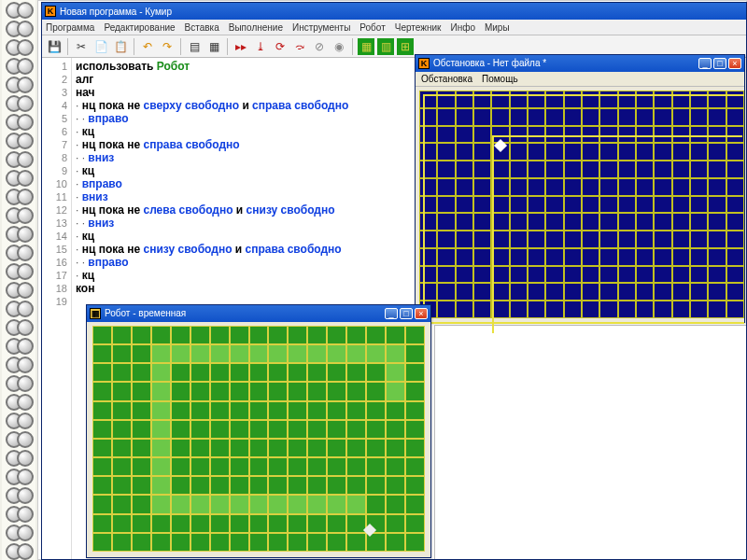 Image resolution: width=747 pixels, height=560 pixels. What do you see at coordinates (148, 47) in the screenshot?
I see `undo-icon: ↶` at bounding box center [148, 47].